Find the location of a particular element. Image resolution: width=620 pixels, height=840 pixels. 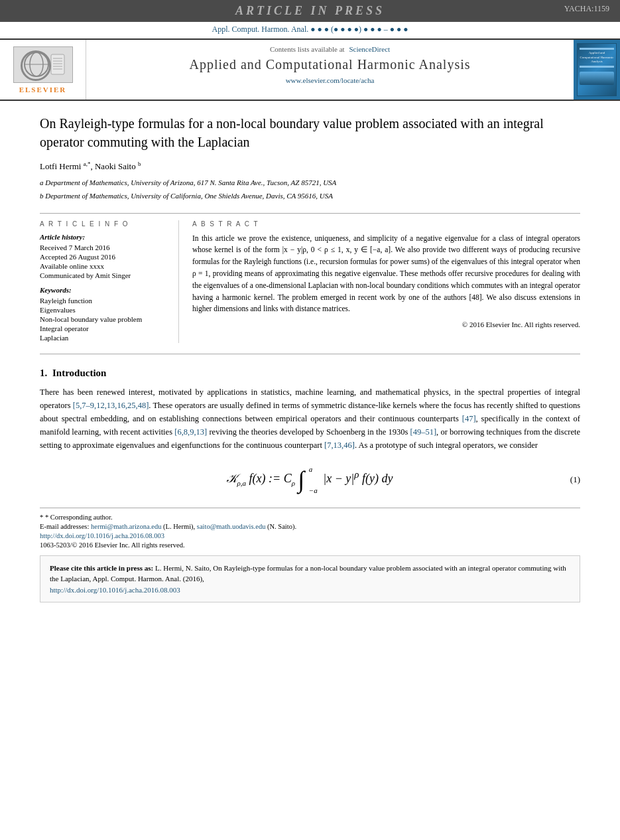

elsevier-logo-image is located at coordinates (43, 65).